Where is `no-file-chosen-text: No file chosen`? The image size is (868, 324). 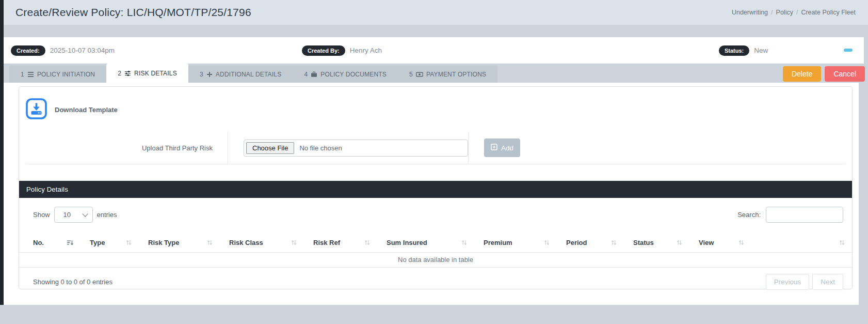
no-file-chosen-text: No file chosen is located at coordinates (320, 148).